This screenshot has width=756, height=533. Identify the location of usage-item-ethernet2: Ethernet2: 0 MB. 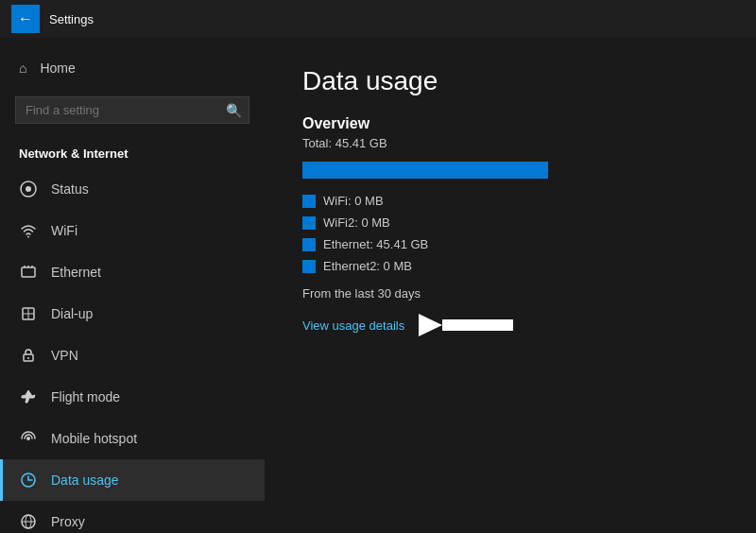
(510, 266).